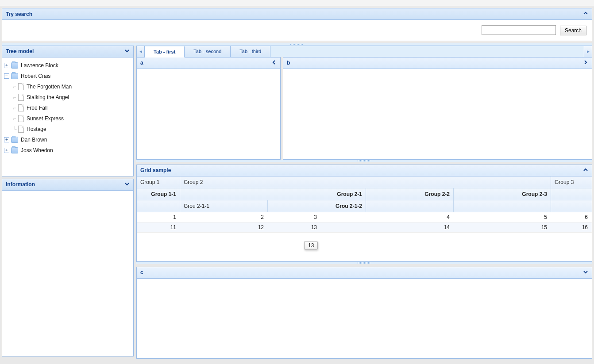  I want to click on search-button: Search, so click(573, 31).